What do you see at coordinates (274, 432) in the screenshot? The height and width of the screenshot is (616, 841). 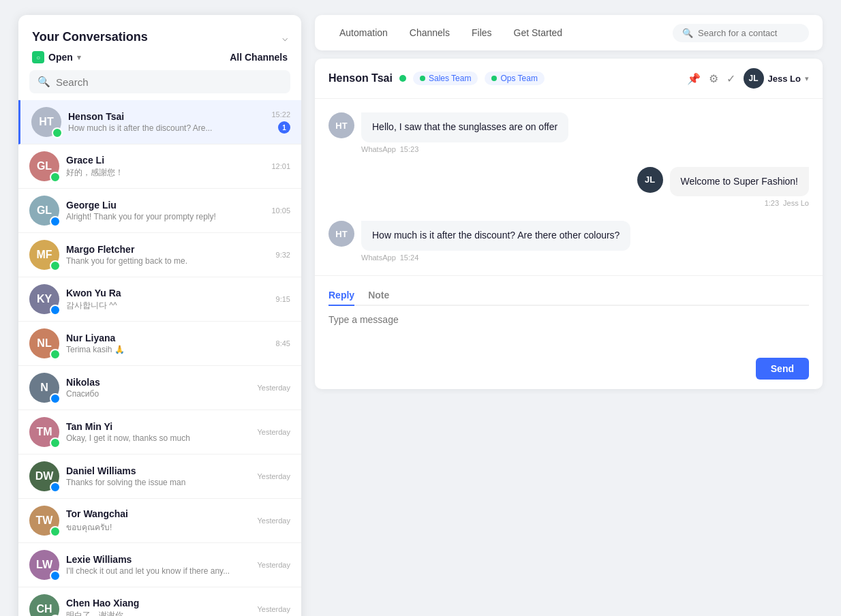 I see `conv-meta-tanminyi: Yesterday` at bounding box center [274, 432].